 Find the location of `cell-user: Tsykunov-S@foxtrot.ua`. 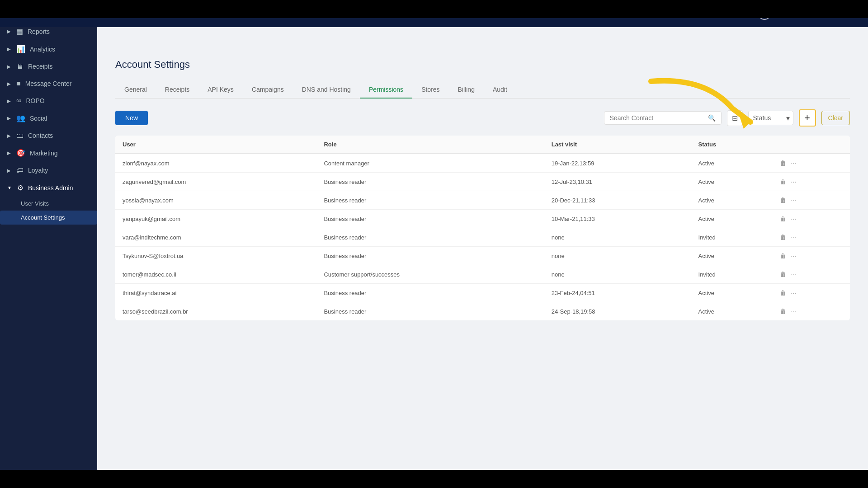

cell-user: Tsykunov-S@foxtrot.ua is located at coordinates (216, 256).